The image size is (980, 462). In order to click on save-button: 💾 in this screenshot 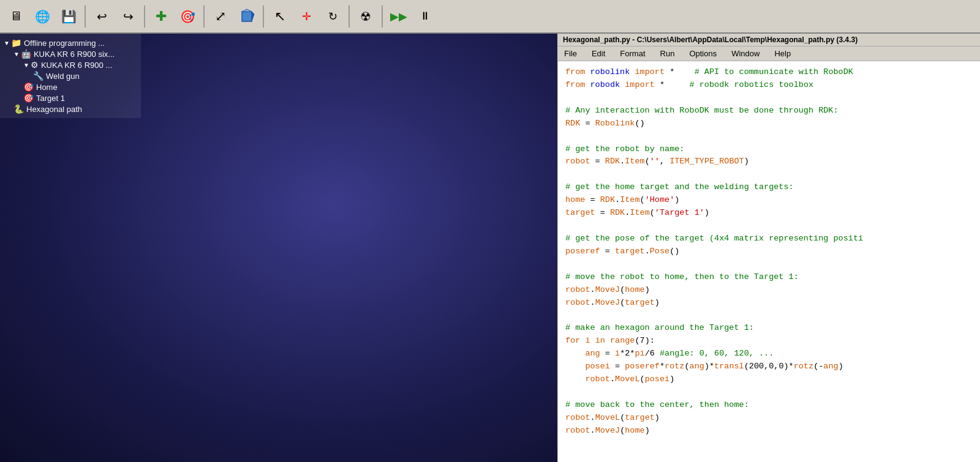, I will do `click(69, 17)`.